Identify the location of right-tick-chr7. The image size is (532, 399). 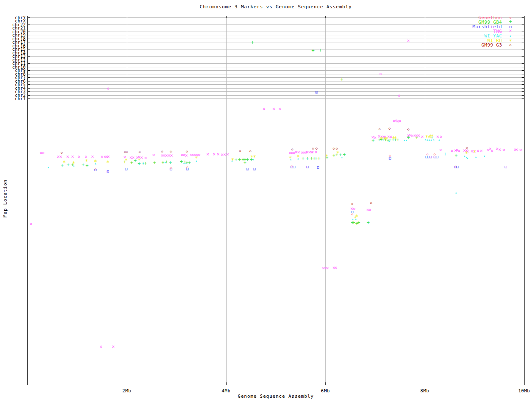
(523, 77).